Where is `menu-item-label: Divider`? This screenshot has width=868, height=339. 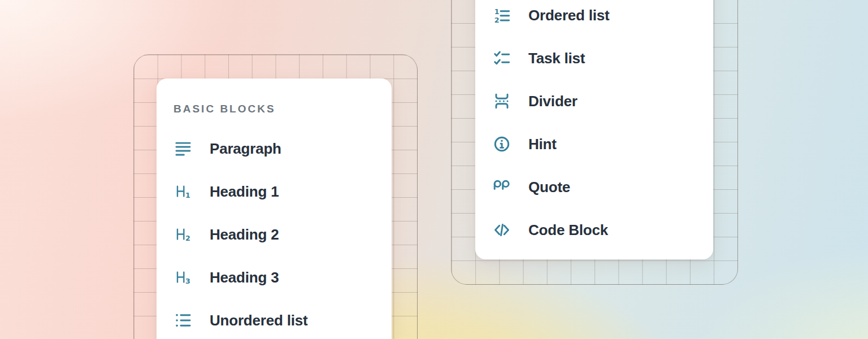
menu-item-label: Divider is located at coordinates (553, 102).